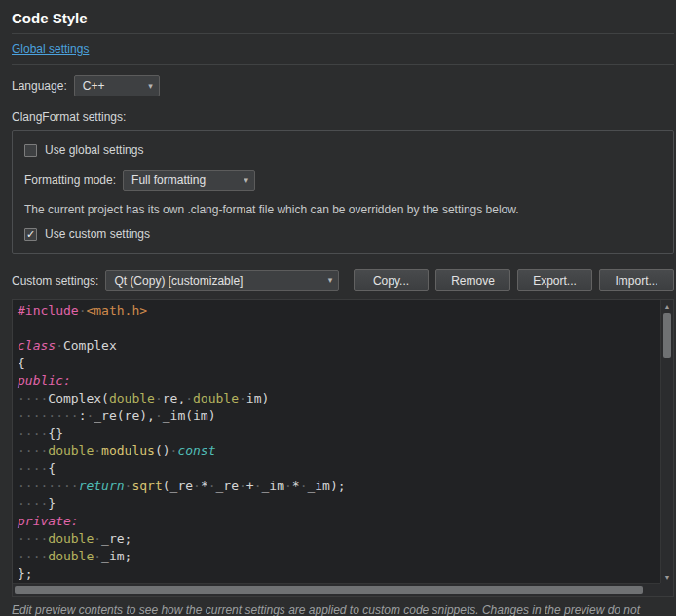  I want to click on use-global-settings-checkbox: Use global settings, so click(343, 150).